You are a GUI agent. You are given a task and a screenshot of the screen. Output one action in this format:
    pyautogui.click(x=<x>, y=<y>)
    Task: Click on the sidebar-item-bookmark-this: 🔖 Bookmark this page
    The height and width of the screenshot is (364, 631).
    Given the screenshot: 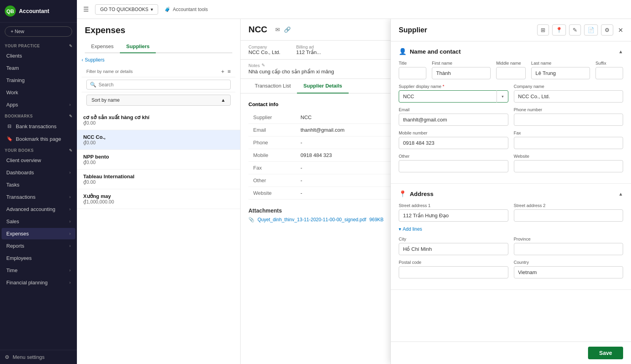 What is the action you would take?
    pyautogui.click(x=39, y=139)
    